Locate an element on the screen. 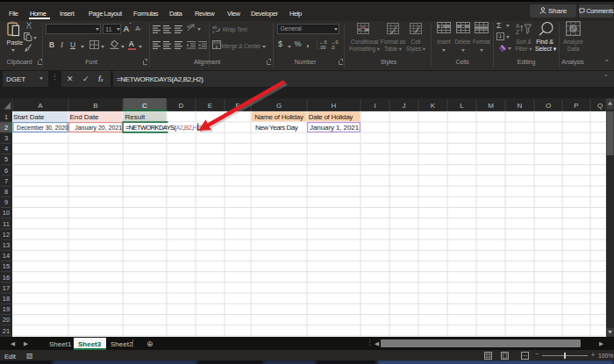 The image size is (614, 364). svg-text: 18 is located at coordinates (6, 298).